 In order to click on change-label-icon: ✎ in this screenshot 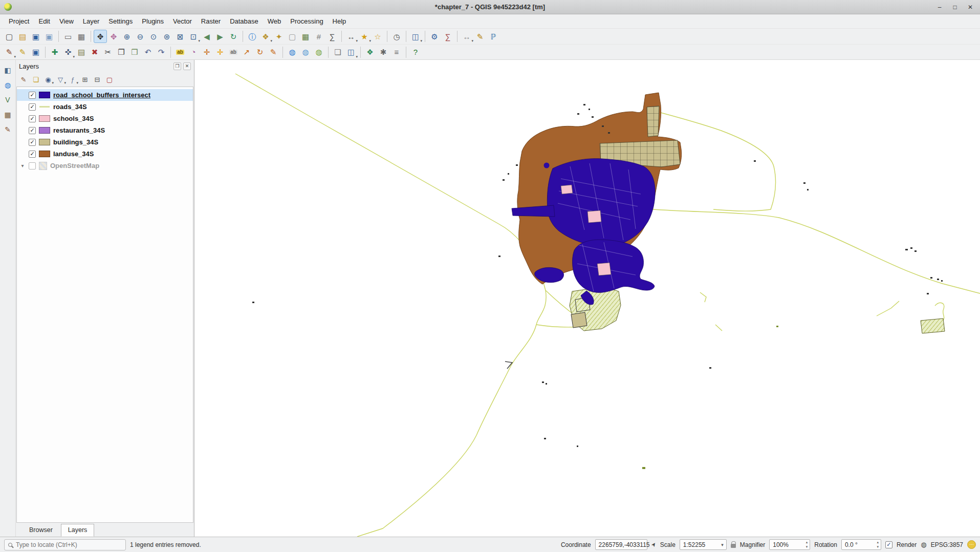, I will do `click(273, 52)`.